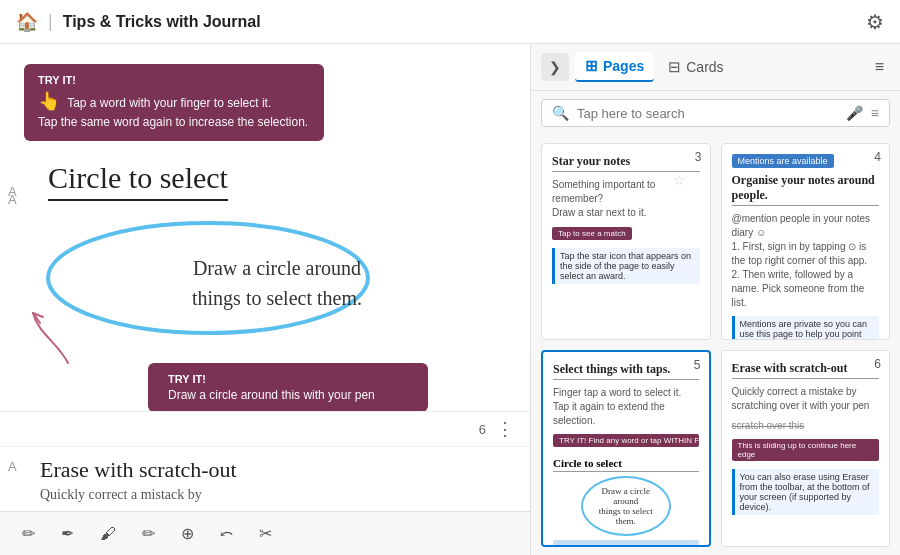  I want to click on page-card-5: 5 Select things with taps. Finger tap a …, so click(626, 448).